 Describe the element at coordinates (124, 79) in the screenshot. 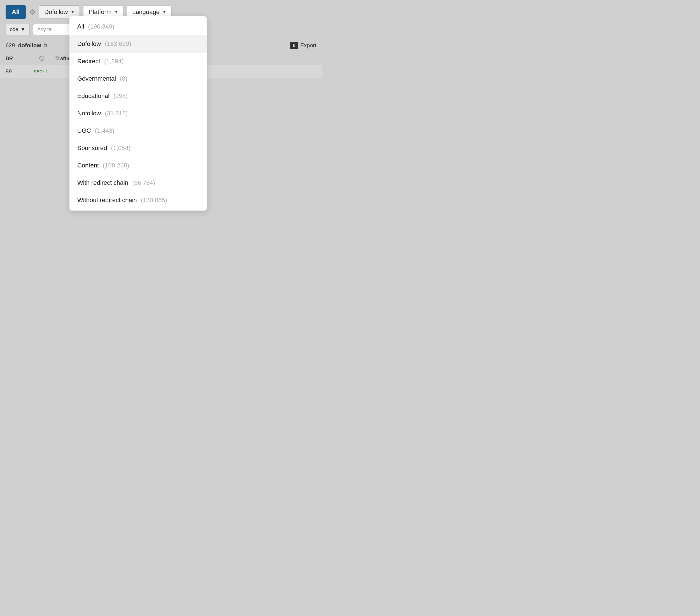

I see `dropdown-item-count: (8)` at that location.